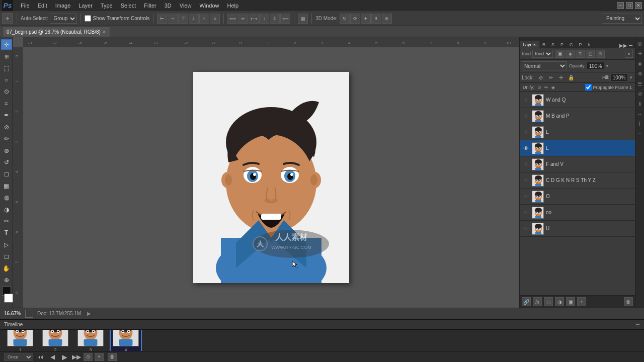 This screenshot has width=644, height=362. What do you see at coordinates (526, 302) in the screenshot?
I see `link-layers-btn: 🔗` at bounding box center [526, 302].